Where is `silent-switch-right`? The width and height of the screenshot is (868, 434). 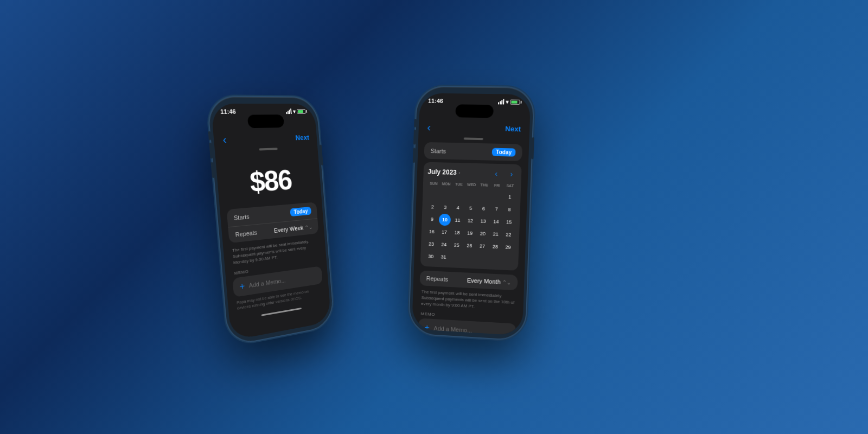
silent-switch-right is located at coordinates (415, 123).